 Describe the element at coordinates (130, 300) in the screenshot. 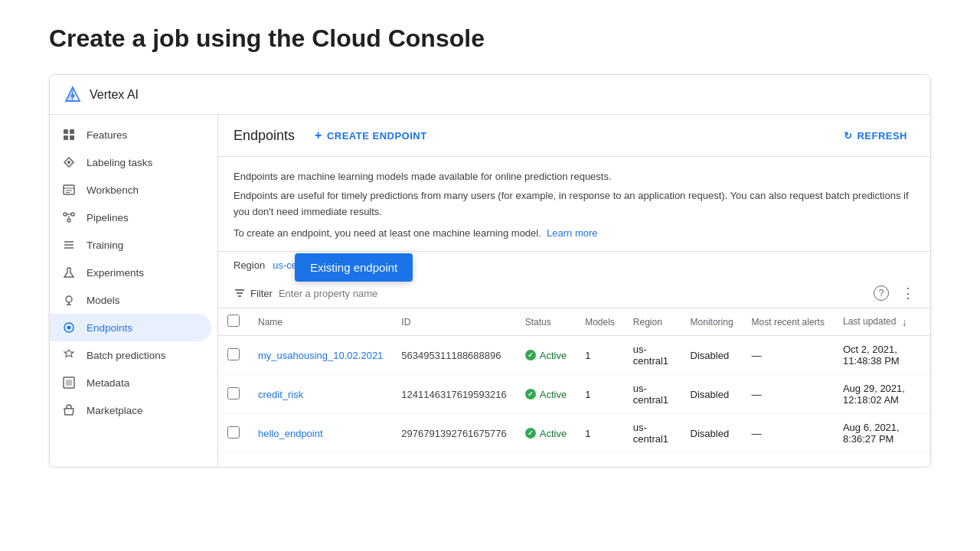

I see `sidebar-item-models: Models` at that location.